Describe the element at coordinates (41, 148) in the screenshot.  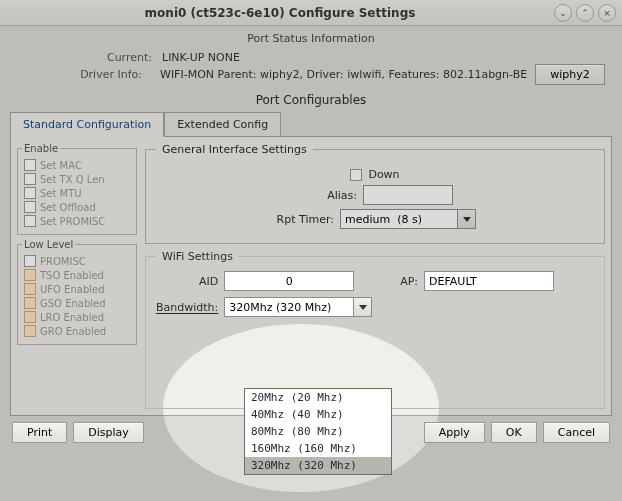
I see `enable-legend: Enable` at that location.